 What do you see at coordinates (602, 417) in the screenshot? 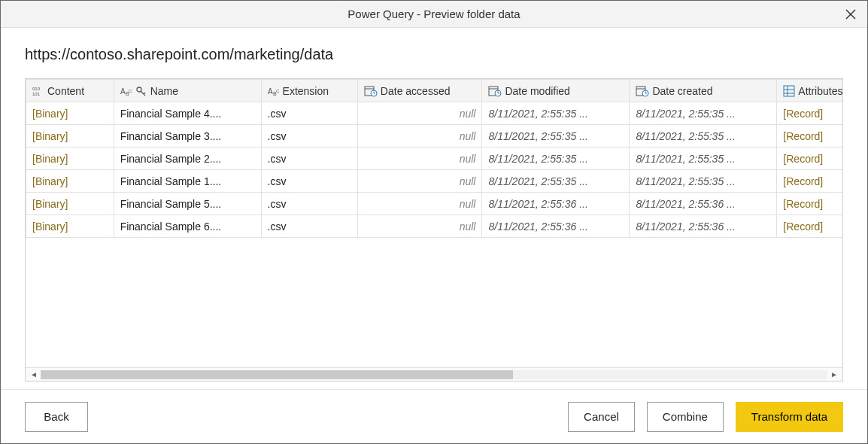
I see `cancel-button: Cancel` at bounding box center [602, 417].